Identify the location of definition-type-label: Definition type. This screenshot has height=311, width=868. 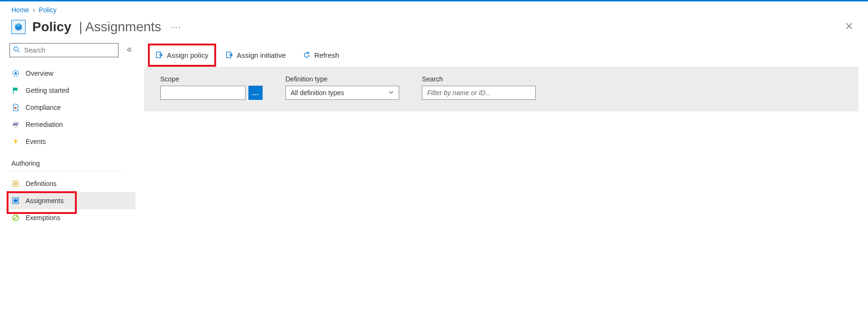
(342, 79).